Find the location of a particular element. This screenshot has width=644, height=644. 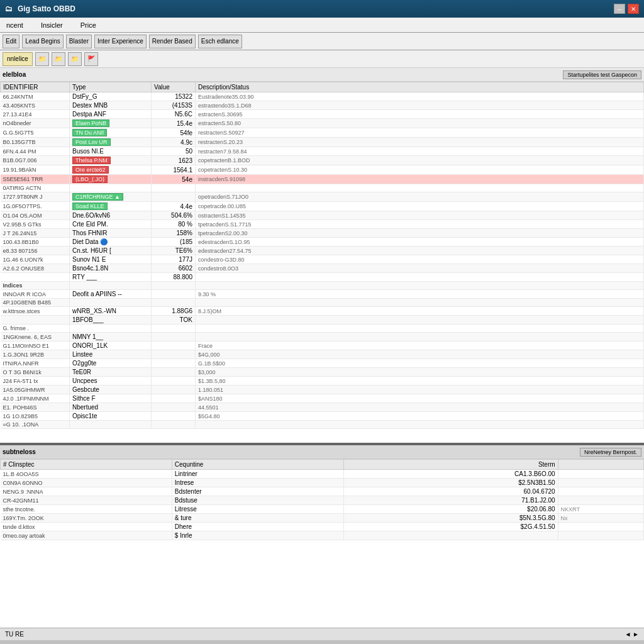

lower-header-btn: NreNetney Bernpost. is located at coordinates (611, 452).